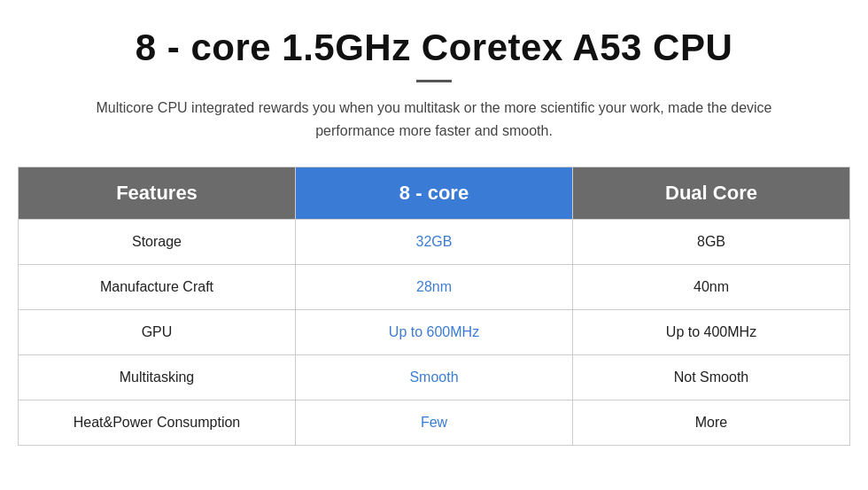 This screenshot has height=490, width=868. Describe the element at coordinates (158, 287) in the screenshot. I see `cell-feature: Manufacture Craft` at that location.